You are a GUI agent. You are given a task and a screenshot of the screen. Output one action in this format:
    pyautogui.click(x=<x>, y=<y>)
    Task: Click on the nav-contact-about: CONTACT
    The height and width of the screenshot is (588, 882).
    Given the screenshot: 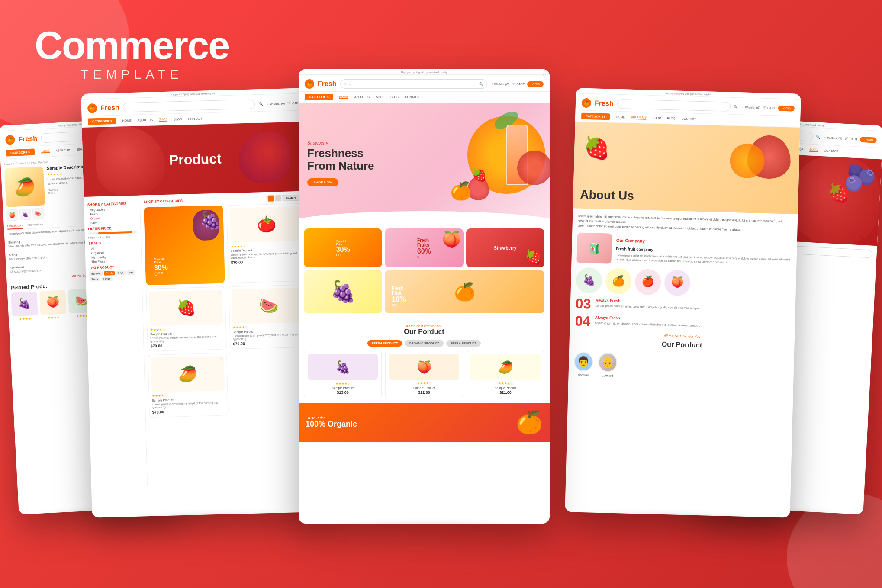 What is the action you would take?
    pyautogui.click(x=689, y=119)
    